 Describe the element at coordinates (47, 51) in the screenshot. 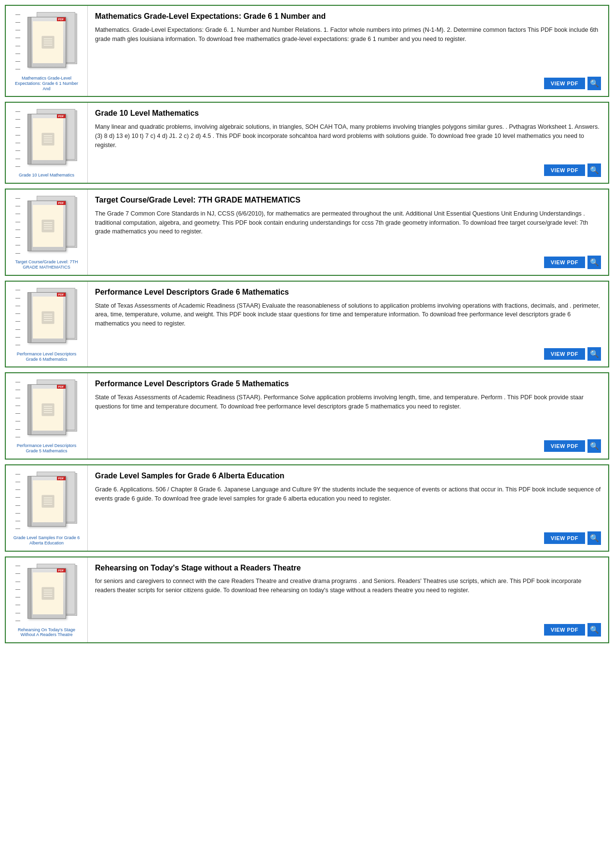

I see `card-thumbnail: PDF Mathematics Grade-Level Expectations…` at that location.